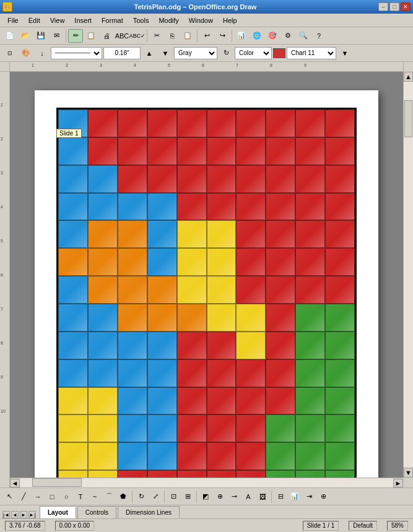 The height and width of the screenshot is (532, 413). What do you see at coordinates (394, 7) in the screenshot?
I see `maximize-button: □` at bounding box center [394, 7].